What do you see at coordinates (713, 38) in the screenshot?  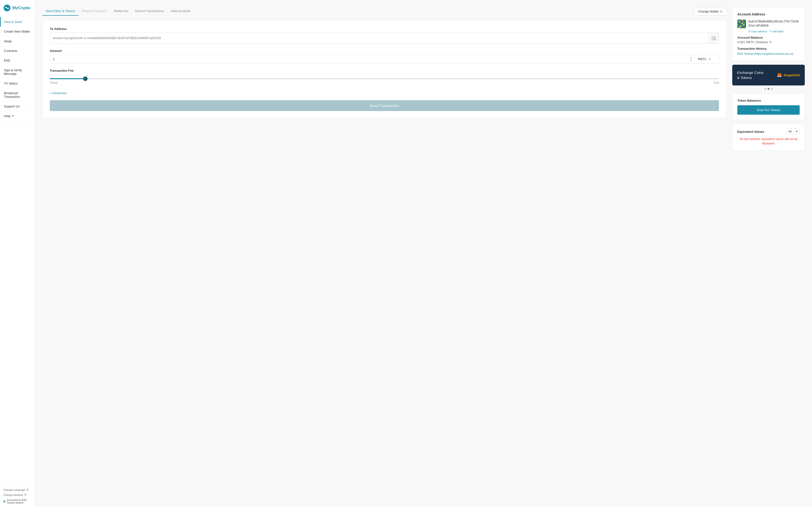 I see `qr-scan-button` at bounding box center [713, 38].